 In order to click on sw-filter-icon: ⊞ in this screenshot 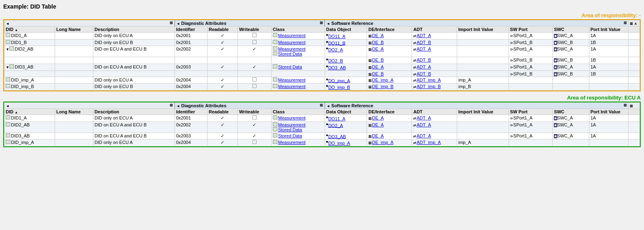, I will do `click(625, 23)`.